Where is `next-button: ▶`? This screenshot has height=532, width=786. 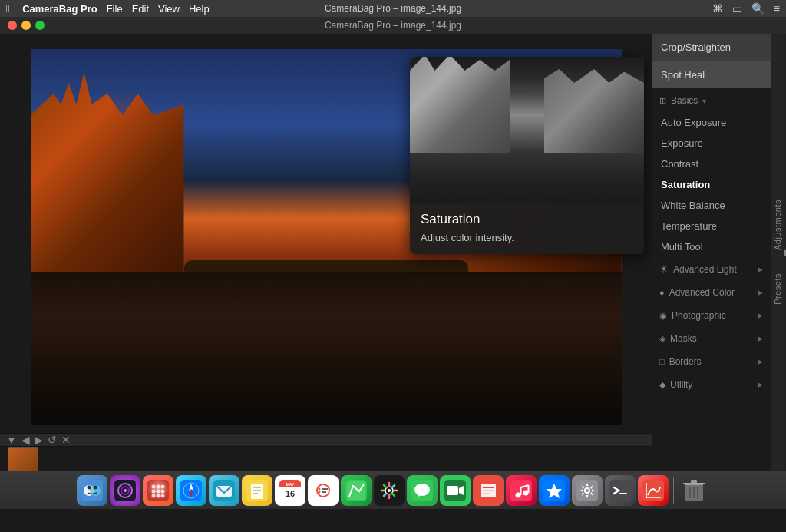
next-button: ▶ is located at coordinates (38, 440).